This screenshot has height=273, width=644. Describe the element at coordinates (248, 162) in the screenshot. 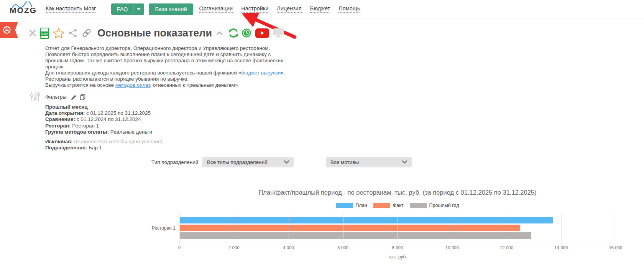

I see `unit-type-select: Все типы подразделений` at that location.